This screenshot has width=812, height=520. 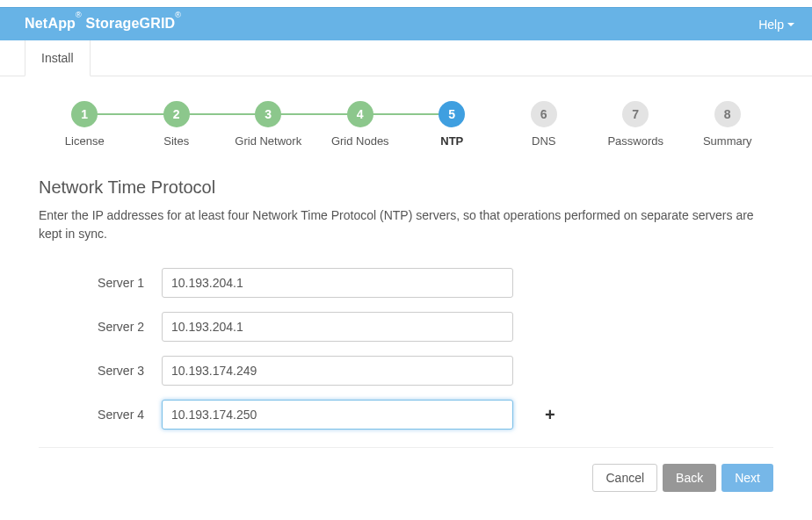 What do you see at coordinates (772, 25) in the screenshot?
I see `help-label: Help` at bounding box center [772, 25].